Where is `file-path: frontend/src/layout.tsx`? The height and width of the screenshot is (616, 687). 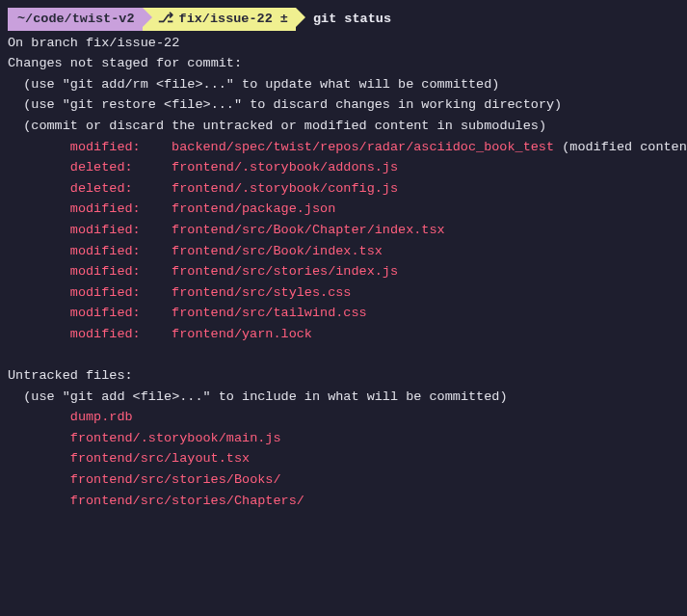
file-path: frontend/src/layout.tsx is located at coordinates (160, 459).